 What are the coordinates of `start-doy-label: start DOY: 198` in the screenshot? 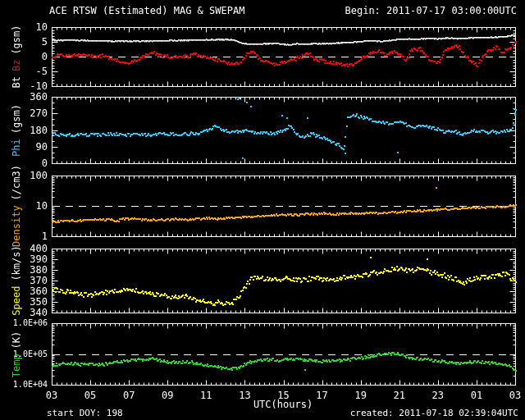 It's located at (85, 413).